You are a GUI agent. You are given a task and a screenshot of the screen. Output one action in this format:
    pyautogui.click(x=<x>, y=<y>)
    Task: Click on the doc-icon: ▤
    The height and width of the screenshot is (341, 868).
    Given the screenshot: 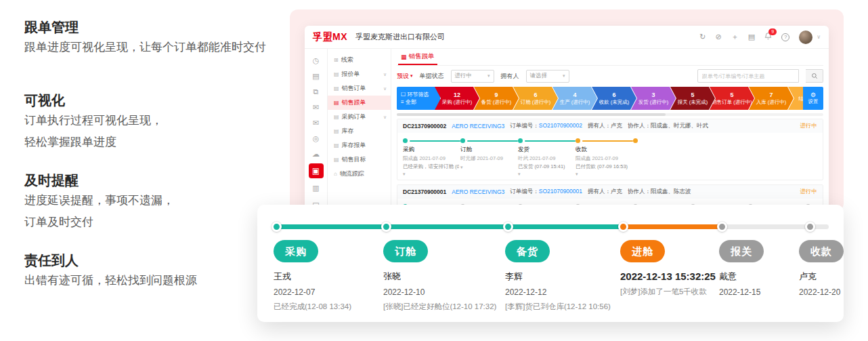 What is the action you would take?
    pyautogui.click(x=337, y=103)
    